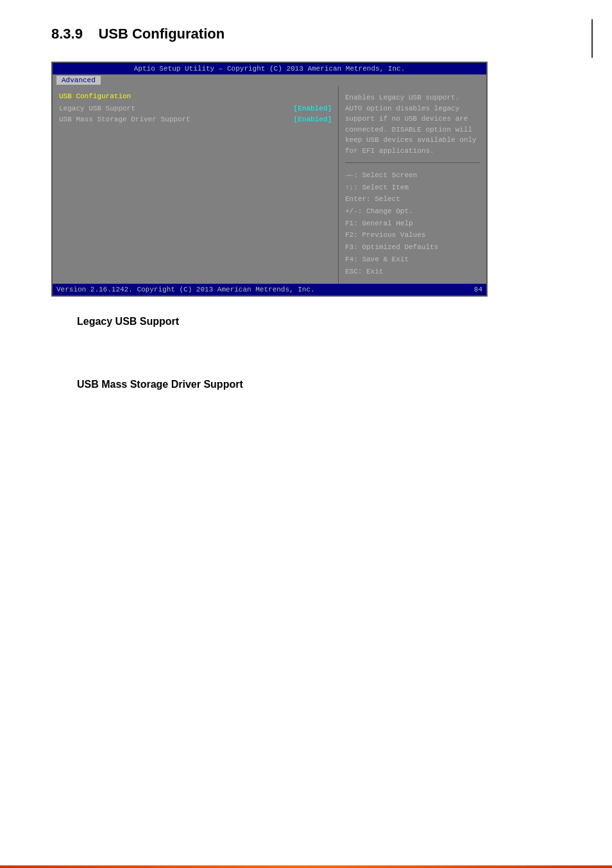 The width and height of the screenshot is (612, 868). Describe the element at coordinates (124, 119) in the screenshot. I see `bios-menu-label-usb-mass: USB Mass Storage Driver Support` at that location.